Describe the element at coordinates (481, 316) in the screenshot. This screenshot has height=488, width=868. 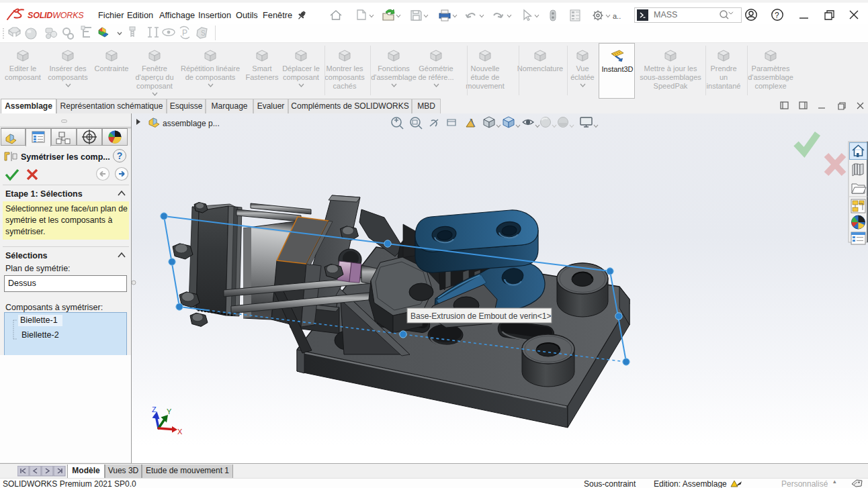
I see `svg-text:Base-Extrusion de Embout de ve: Base-Extrusion de Embout de verin<1>` at that location.